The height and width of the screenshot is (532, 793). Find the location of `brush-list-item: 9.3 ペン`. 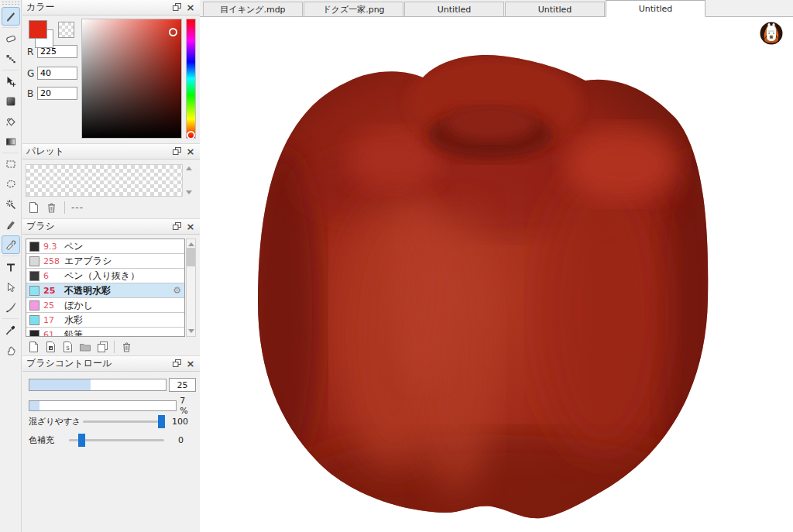

brush-list-item: 9.3 ペン is located at coordinates (105, 246).